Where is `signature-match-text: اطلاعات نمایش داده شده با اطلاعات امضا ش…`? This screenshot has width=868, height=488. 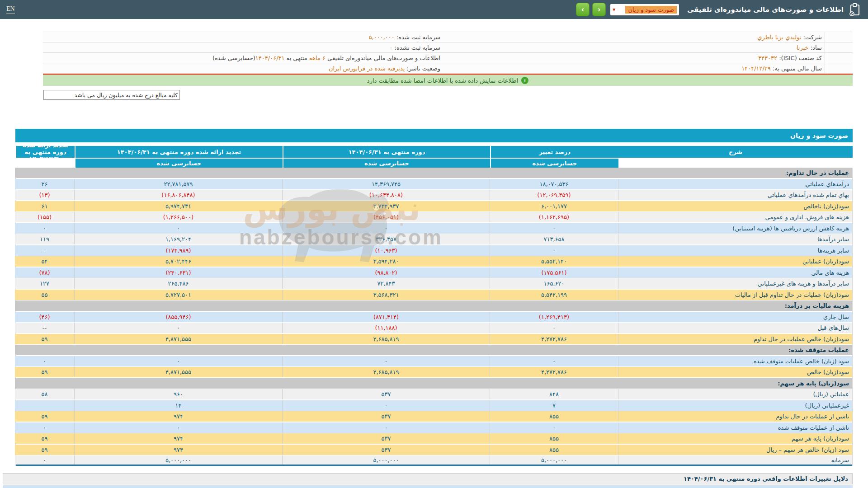 signature-match-text: اطلاعات نمایش داده شده با اطلاعات امضا ش… is located at coordinates (443, 80).